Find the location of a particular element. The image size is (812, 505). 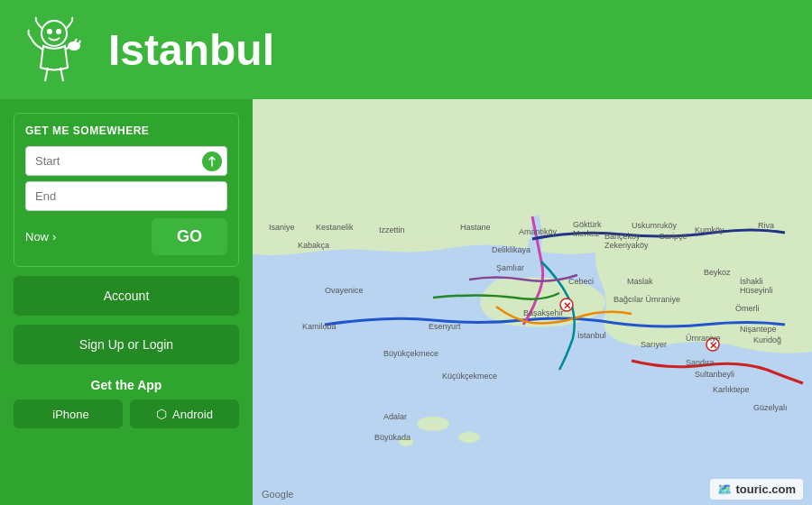

svg-text: Küçükçekmece is located at coordinates (469, 376).